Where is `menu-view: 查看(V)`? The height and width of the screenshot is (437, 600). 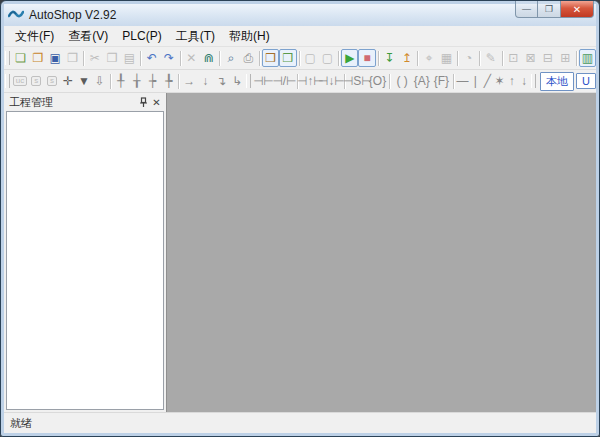 menu-view: 查看(V) is located at coordinates (88, 36).